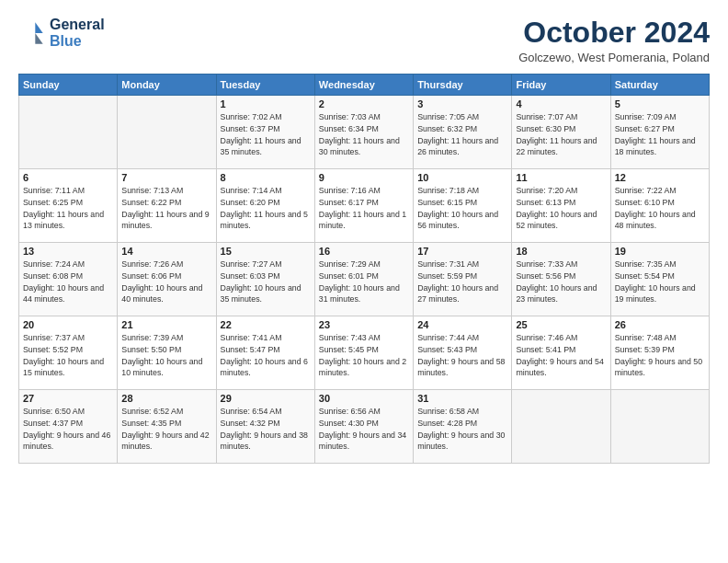  What do you see at coordinates (266, 251) in the screenshot?
I see `day-number: 15` at bounding box center [266, 251].